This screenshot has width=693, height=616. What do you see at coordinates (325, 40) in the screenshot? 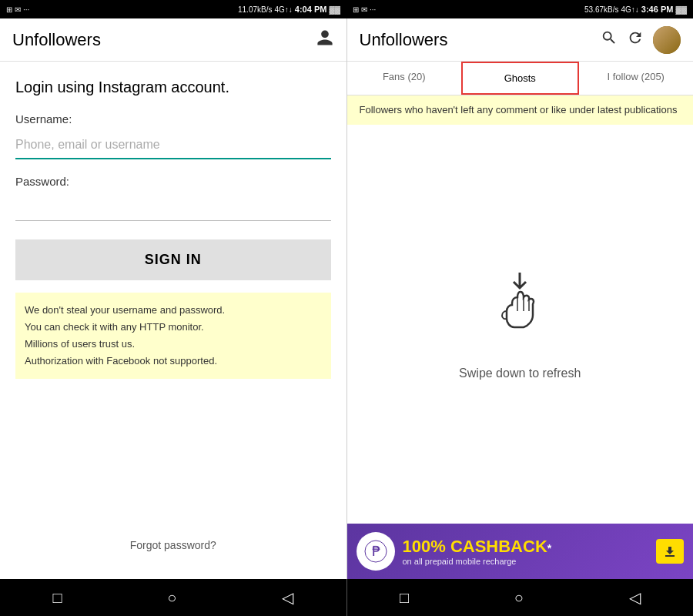
I see `left-header-icons` at bounding box center [325, 40].